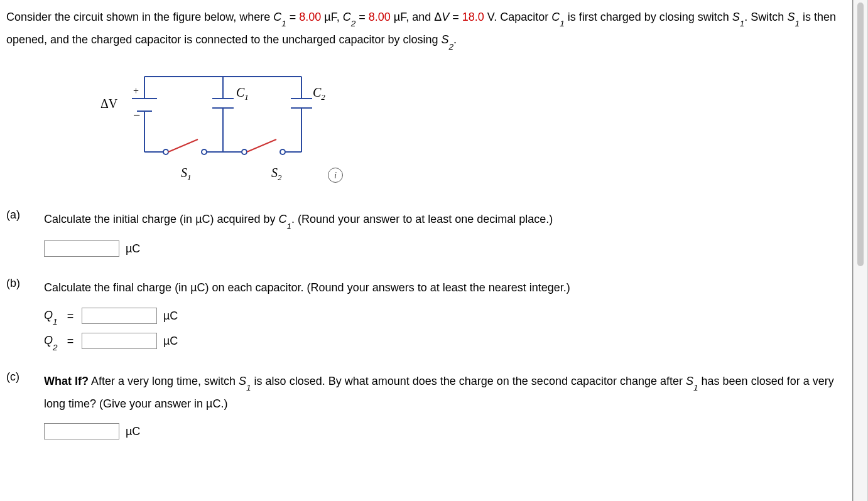  Describe the element at coordinates (52, 341) in the screenshot. I see `q2-symbol: Q2` at that location.